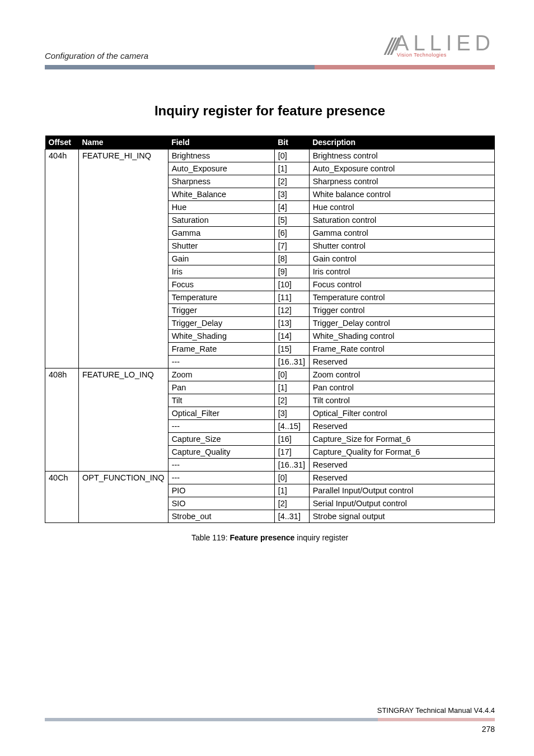 This screenshot has height=756, width=534. What do you see at coordinates (267, 30) in the screenshot?
I see `page-header: Configuration of the camera /// ALLIED V…` at bounding box center [267, 30].